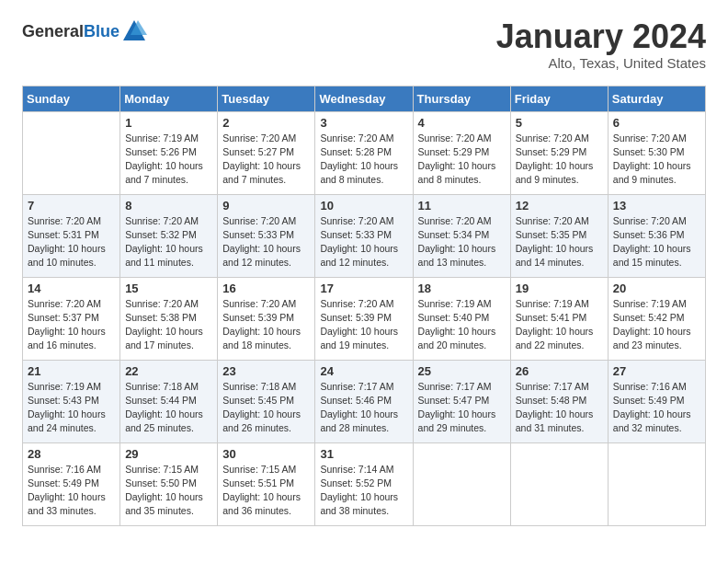 The image size is (728, 563). What do you see at coordinates (364, 236) in the screenshot?
I see `calendar-week-2: 7Sunrise: 7:20 AMSunset: 5:31 PMDaylight…` at bounding box center [364, 236].